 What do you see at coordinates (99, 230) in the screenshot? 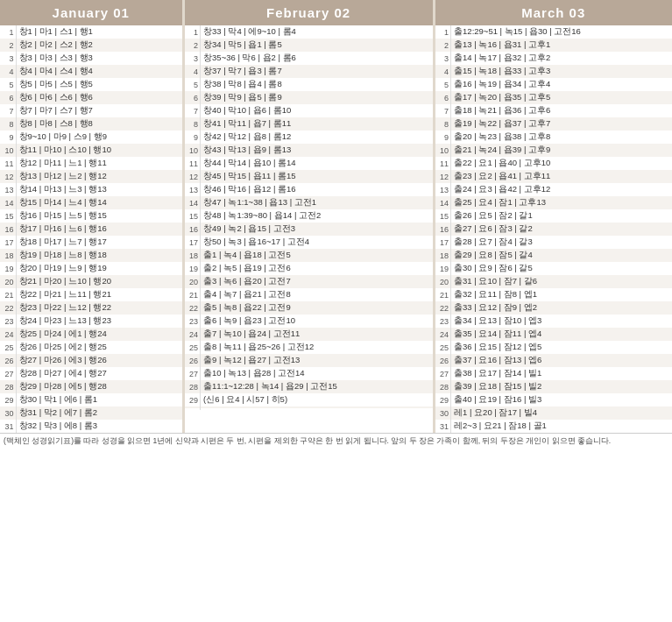
I see `row-content: 창17 | 마16 | 느6 | 행16` at bounding box center [99, 230].